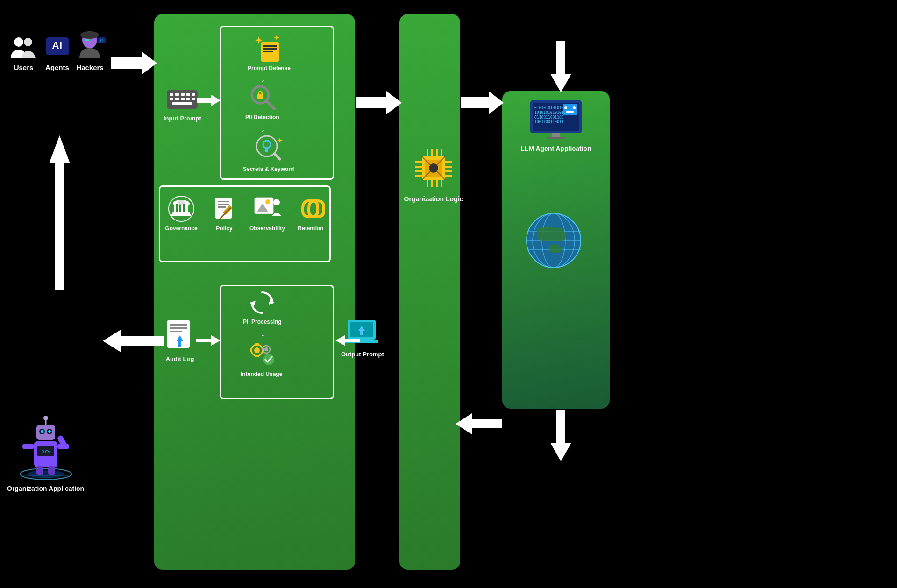  I want to click on retention-icon, so click(311, 209).